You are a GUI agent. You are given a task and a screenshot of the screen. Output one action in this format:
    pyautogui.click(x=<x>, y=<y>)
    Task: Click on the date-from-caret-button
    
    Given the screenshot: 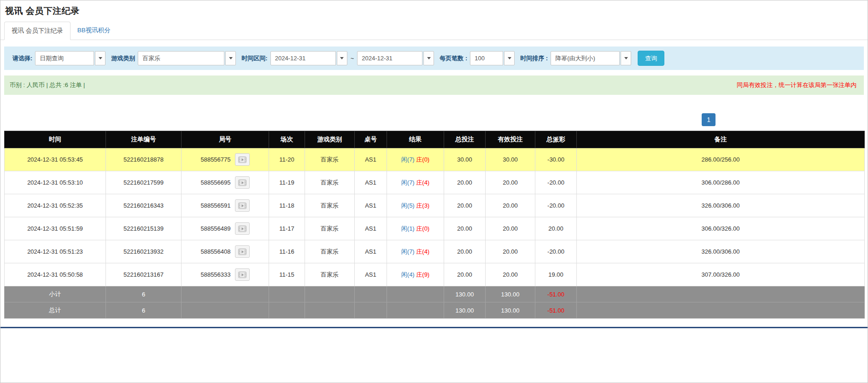 What is the action you would take?
    pyautogui.click(x=342, y=58)
    